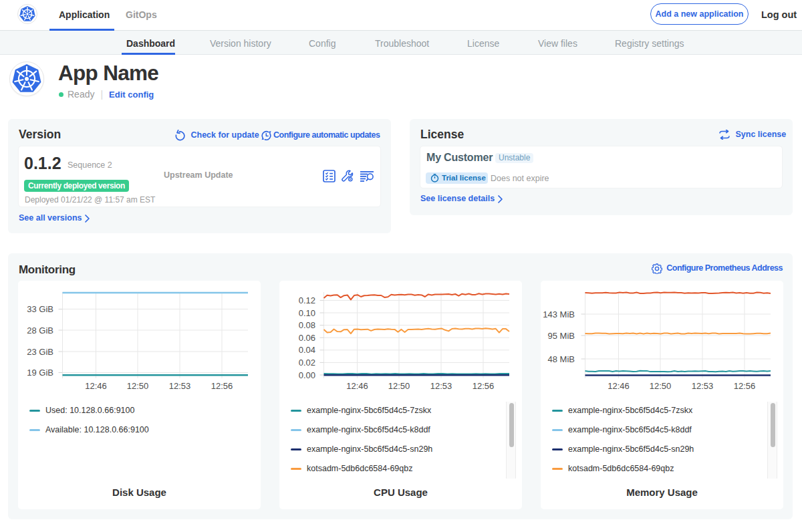  Describe the element at coordinates (307, 376) in the screenshot. I see `svg-text: 0.00` at that location.